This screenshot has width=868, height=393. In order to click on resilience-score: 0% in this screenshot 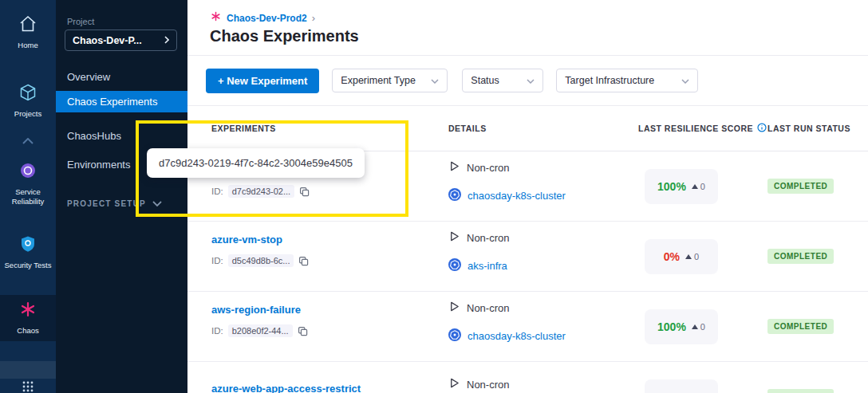, I will do `click(672, 257)`.